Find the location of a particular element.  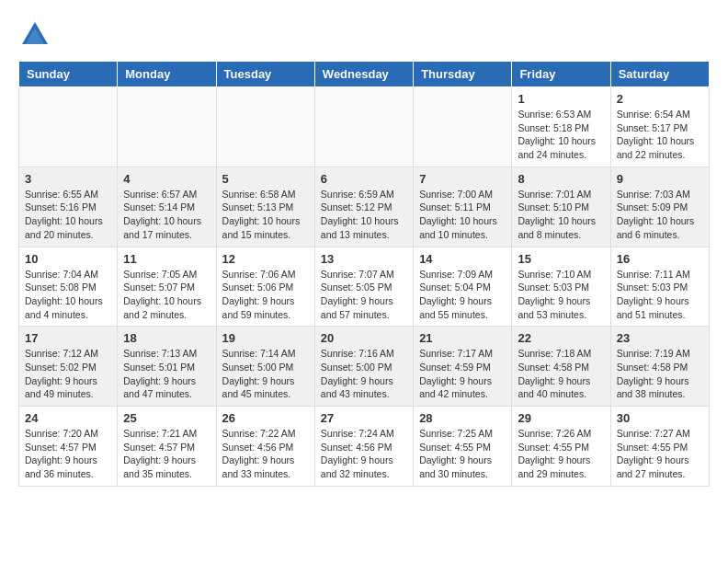

calendar-cell: 6Sunrise: 6:59 AM Sunset: 5:12 PM Daylig… is located at coordinates (364, 206).